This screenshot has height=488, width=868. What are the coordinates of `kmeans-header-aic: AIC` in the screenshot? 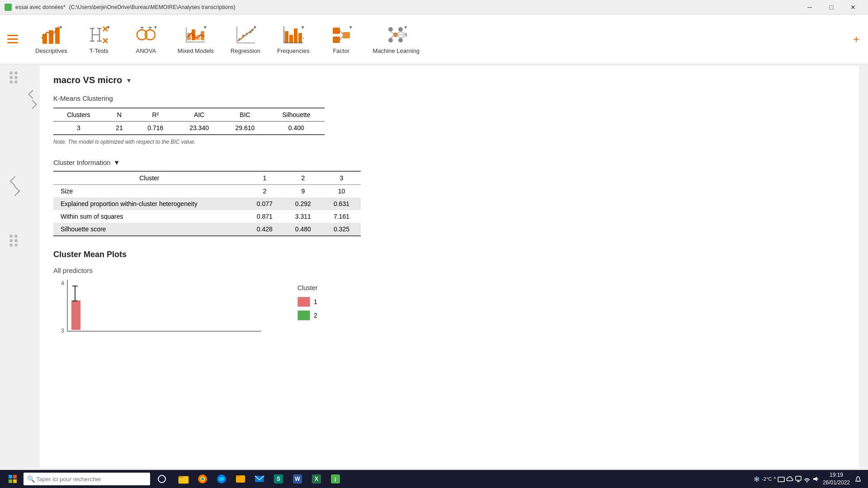 It's located at (199, 115).